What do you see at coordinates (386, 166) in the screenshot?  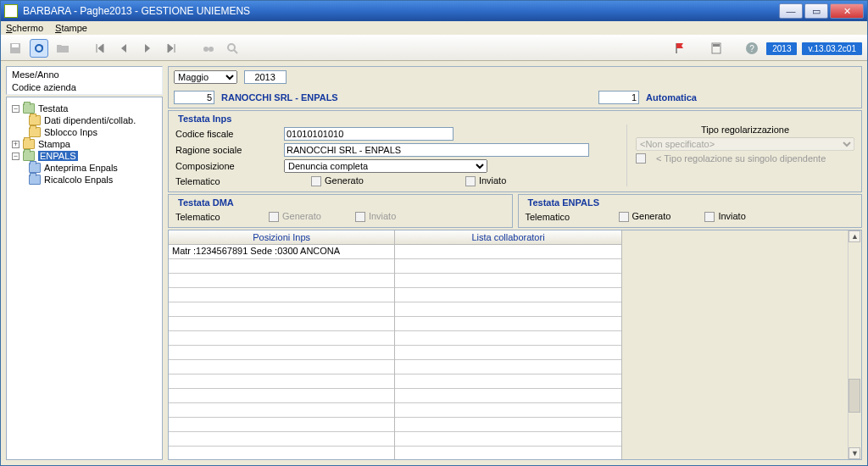 I see `composizione-select: Denuncia completa` at bounding box center [386, 166].